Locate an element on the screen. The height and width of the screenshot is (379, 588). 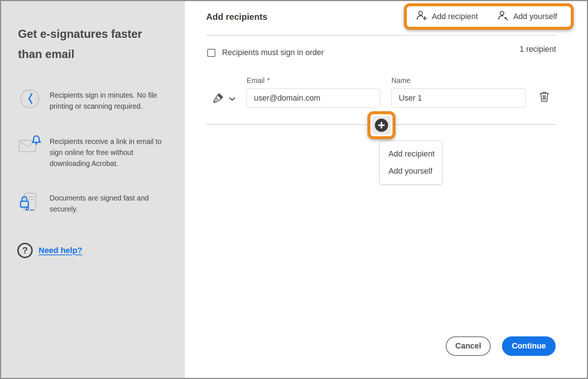
recipient-count: 1 recipient is located at coordinates (510, 49).